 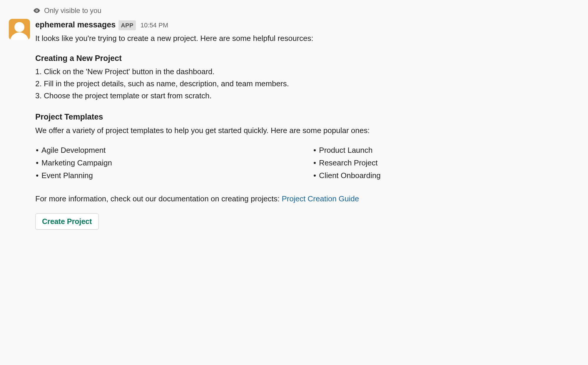 I want to click on step-line: 3. Choose the project template or start …, so click(x=307, y=96).